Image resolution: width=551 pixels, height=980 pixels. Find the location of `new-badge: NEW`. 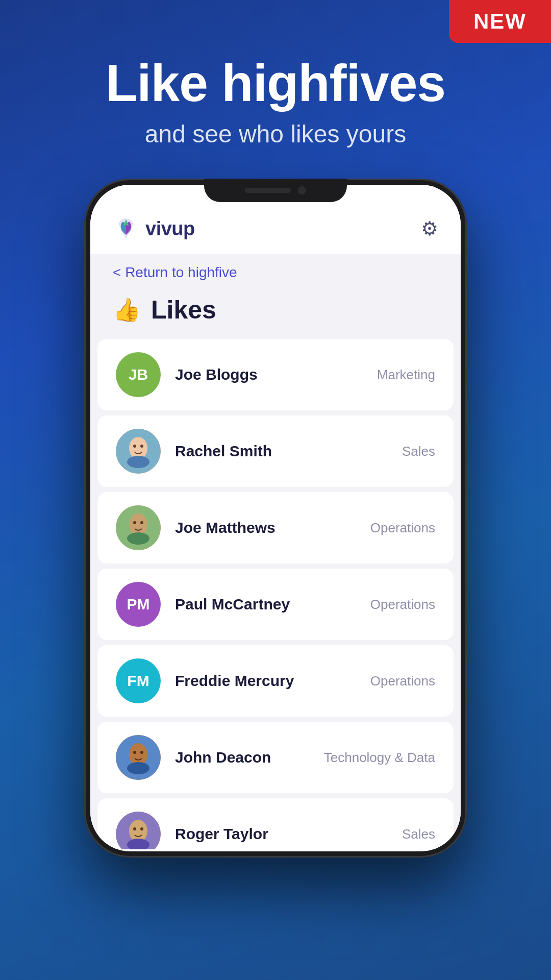

new-badge: NEW is located at coordinates (500, 21).